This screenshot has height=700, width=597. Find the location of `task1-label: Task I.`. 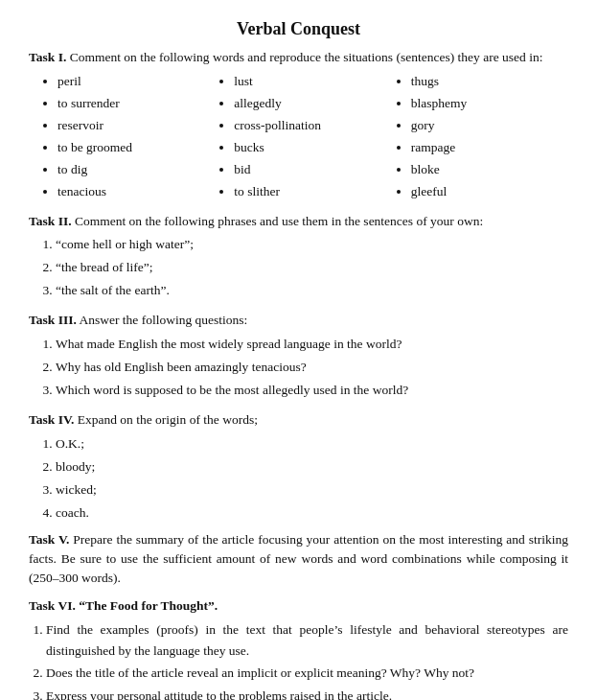

task1-label: Task I. is located at coordinates (48, 58).